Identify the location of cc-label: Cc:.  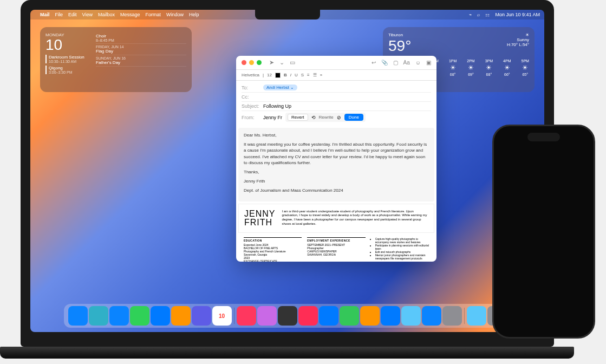
(252, 97).